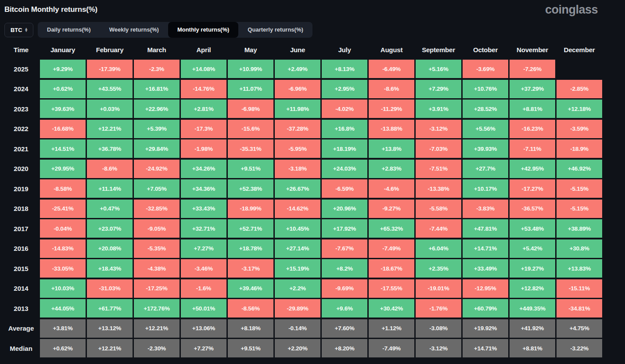 The height and width of the screenshot is (364, 625). Describe the element at coordinates (579, 149) in the screenshot. I see `return-cell: -18.9%` at that location.